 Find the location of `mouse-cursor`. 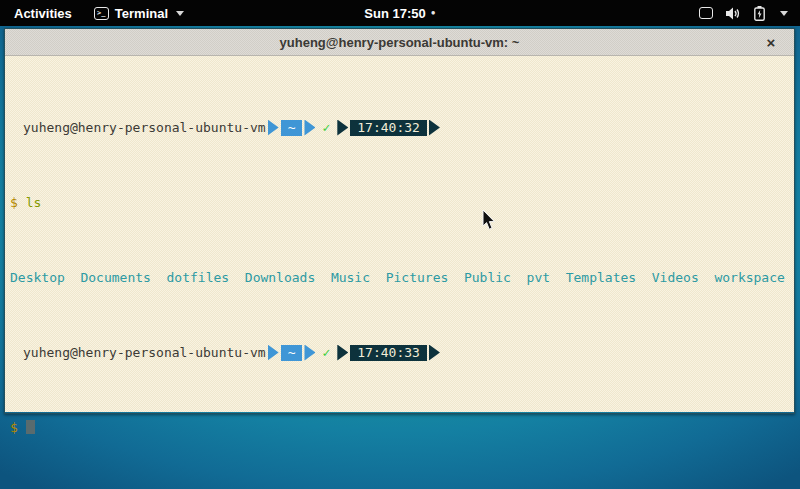

mouse-cursor is located at coordinates (489, 220).